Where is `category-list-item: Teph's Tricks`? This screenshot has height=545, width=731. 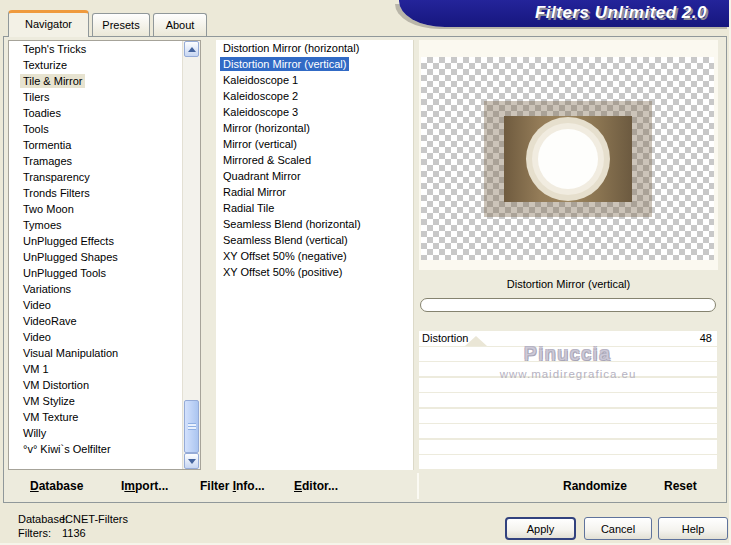 category-list-item: Teph's Tricks is located at coordinates (104, 49).